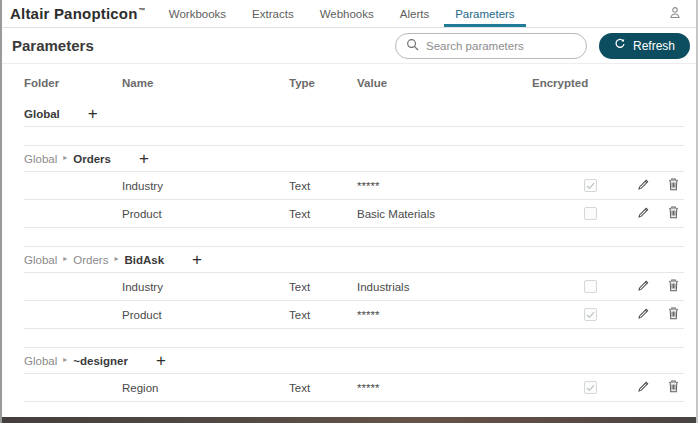 The width and height of the screenshot is (698, 423). Describe the element at coordinates (198, 14) in the screenshot. I see `nav-tab-workbooks: Workbooks` at that location.